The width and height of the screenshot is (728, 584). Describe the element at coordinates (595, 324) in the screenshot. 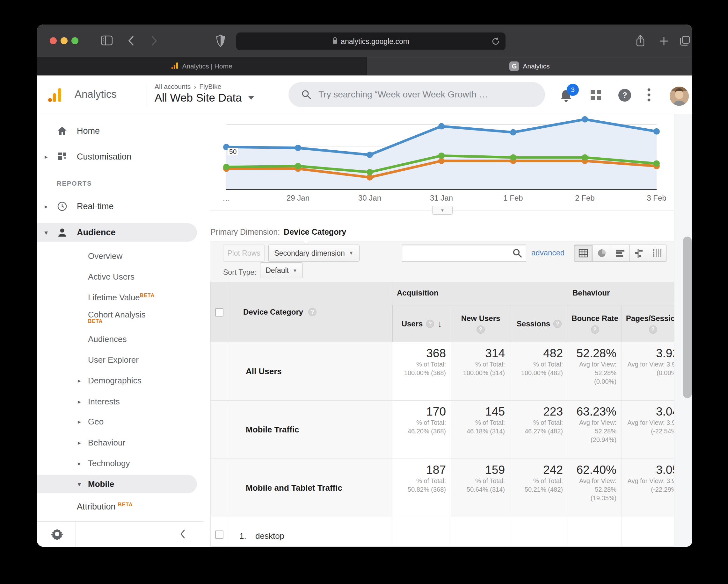

I see `bounce-rate-column-header: Bounce Rate ?` at that location.